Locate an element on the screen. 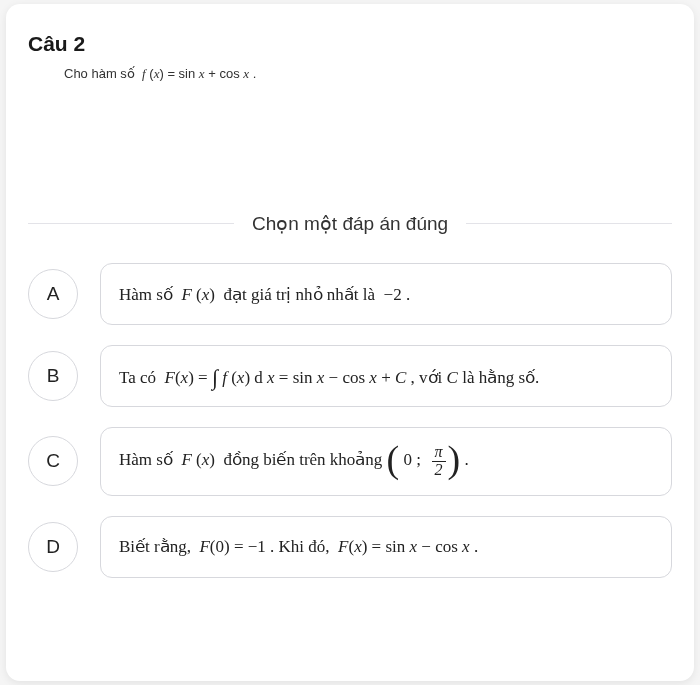  question-text: Cho hàm số f (x) = sin x + cos x . is located at coordinates (350, 74).